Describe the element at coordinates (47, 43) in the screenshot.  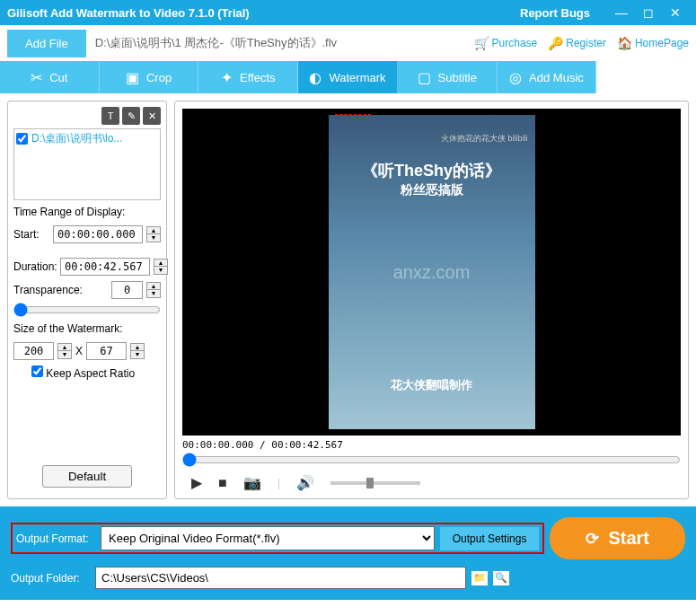
I see `add-file-button: Add File` at that location.